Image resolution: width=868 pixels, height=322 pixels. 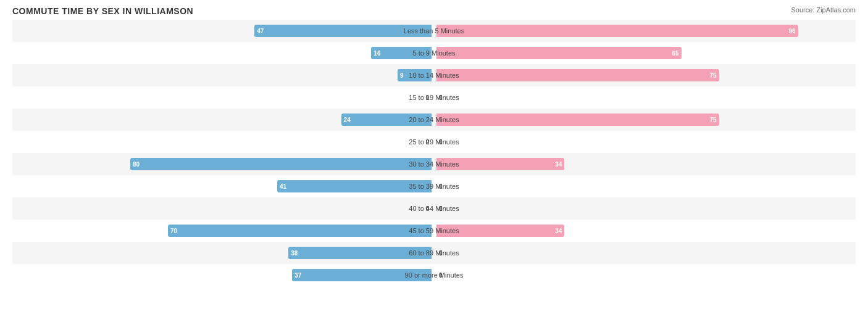 What do you see at coordinates (434, 208) in the screenshot?
I see `chart-row: 040 to 44 Minutes0` at bounding box center [434, 208].